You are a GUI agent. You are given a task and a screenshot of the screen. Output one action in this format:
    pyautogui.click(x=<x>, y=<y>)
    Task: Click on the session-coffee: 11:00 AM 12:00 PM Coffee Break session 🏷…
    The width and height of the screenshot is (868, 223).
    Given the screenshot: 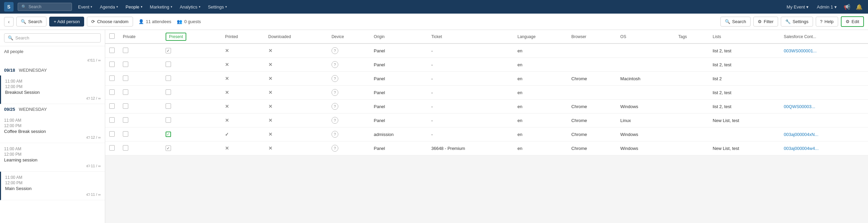 What is the action you would take?
    pyautogui.click(x=52, y=129)
    